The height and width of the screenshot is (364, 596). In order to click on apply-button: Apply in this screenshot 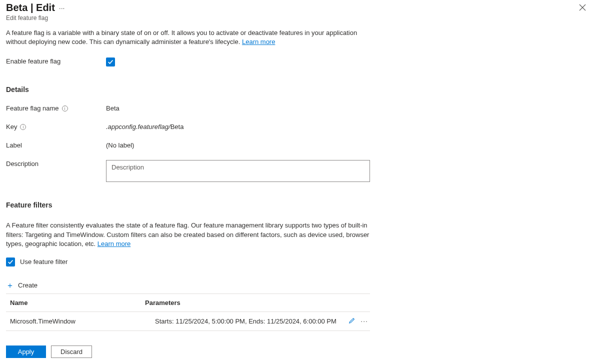, I will do `click(26, 352)`.